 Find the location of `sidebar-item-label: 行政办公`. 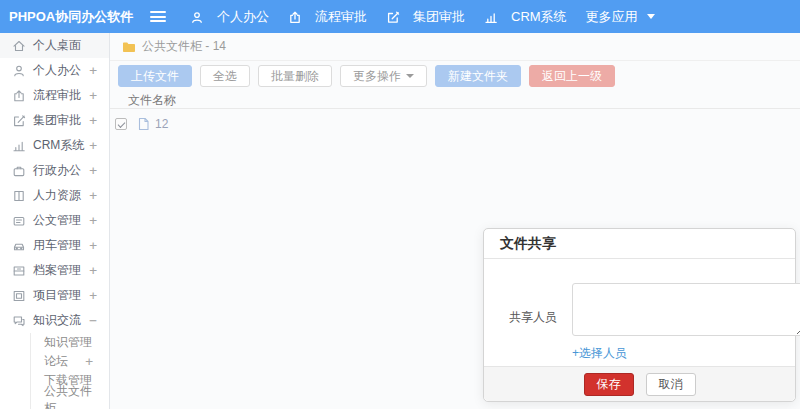

sidebar-item-label: 行政办公 is located at coordinates (61, 170).